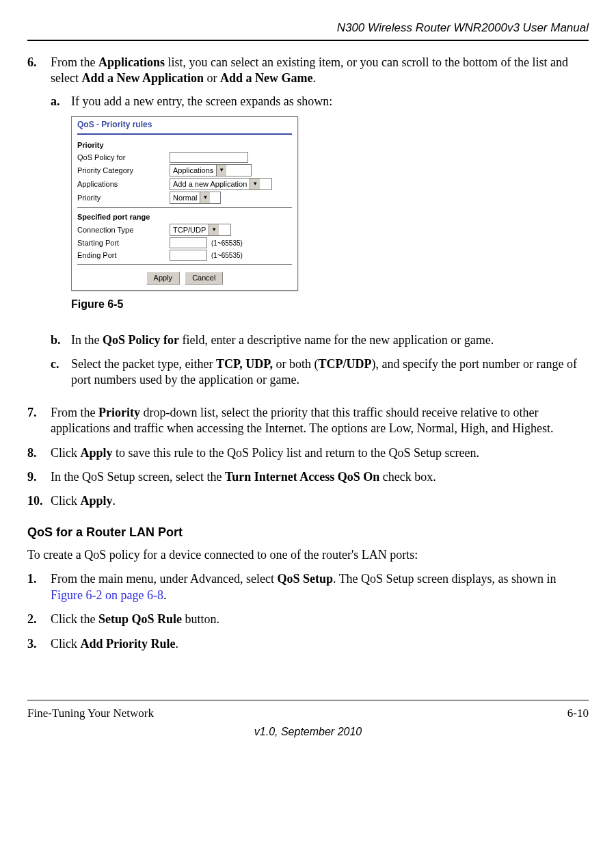 The image size is (616, 853). I want to click on step-6a-text: If you add a new entry, the screen expan…, so click(330, 101).